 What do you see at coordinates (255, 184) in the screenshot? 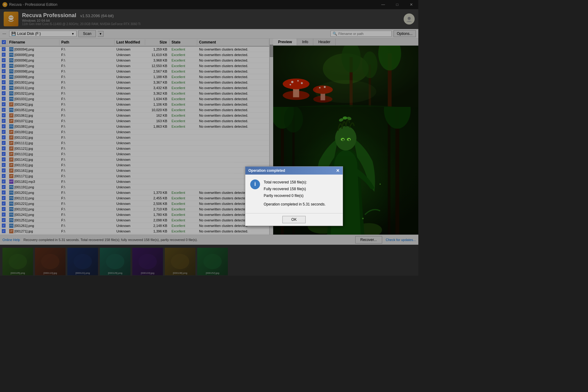
I see `info-icon: i` at bounding box center [255, 184].